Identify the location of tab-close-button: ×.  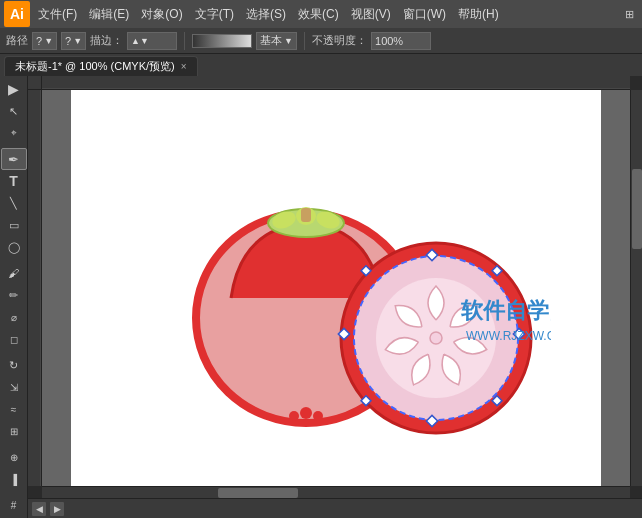
(184, 66).